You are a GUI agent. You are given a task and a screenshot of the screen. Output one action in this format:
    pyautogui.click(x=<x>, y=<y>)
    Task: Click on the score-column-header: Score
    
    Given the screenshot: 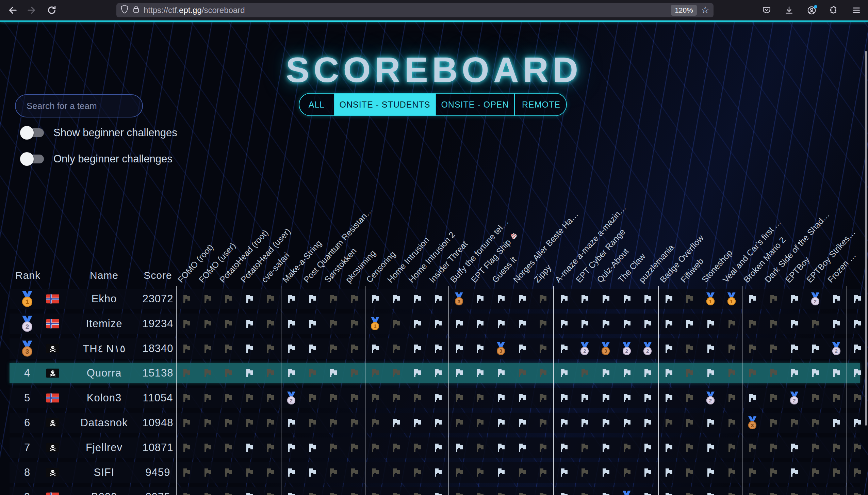 What is the action you would take?
    pyautogui.click(x=158, y=275)
    